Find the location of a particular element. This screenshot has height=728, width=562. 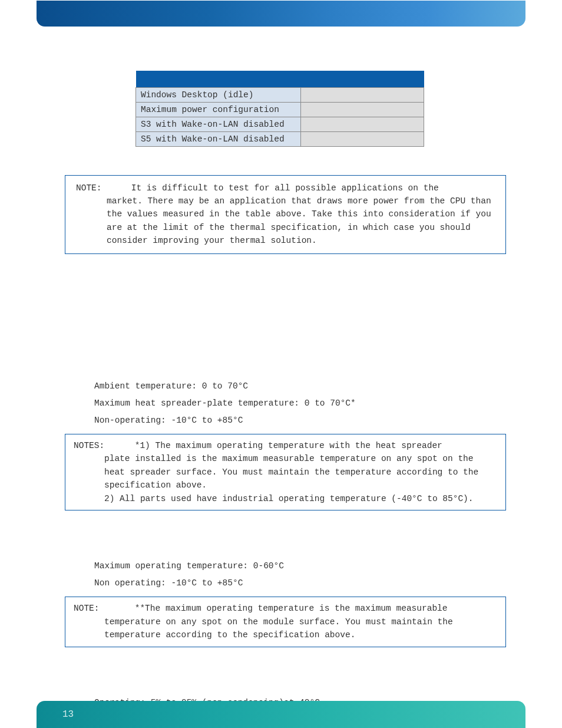

spec-line: Non operating: -10°C to +85°C is located at coordinates (300, 584).